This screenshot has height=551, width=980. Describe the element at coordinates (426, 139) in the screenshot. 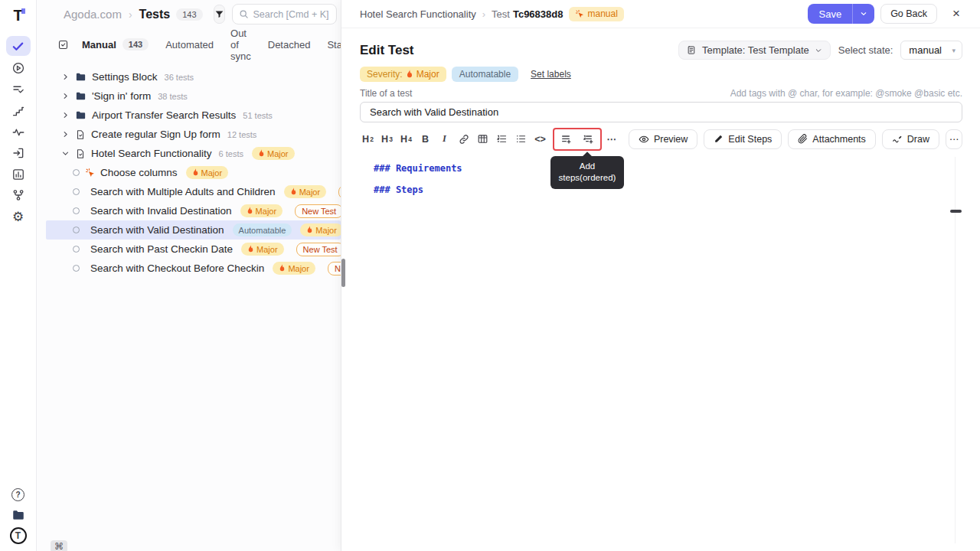

I see `bold-button: B` at that location.